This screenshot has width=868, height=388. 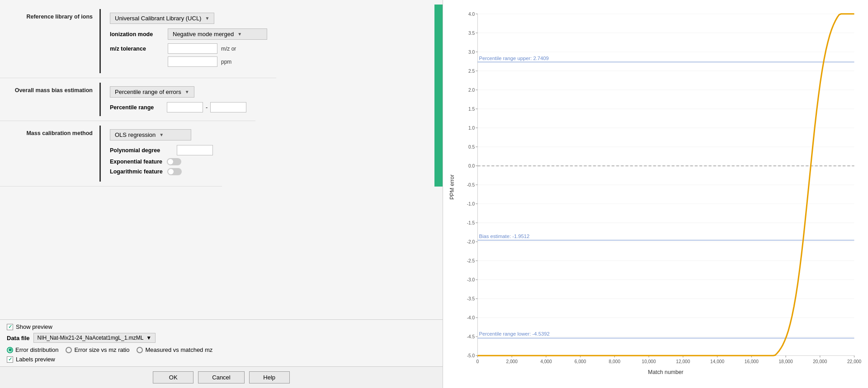 What do you see at coordinates (102, 350) in the screenshot?
I see `radio-error-size-label: Error size vs mz ratio` at bounding box center [102, 350].